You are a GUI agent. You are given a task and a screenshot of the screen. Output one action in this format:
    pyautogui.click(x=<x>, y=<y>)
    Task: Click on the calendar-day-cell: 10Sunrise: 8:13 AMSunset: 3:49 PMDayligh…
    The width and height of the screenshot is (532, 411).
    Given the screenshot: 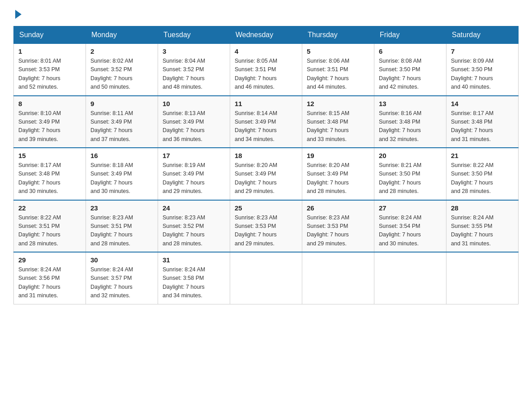 What is the action you would take?
    pyautogui.click(x=194, y=122)
    